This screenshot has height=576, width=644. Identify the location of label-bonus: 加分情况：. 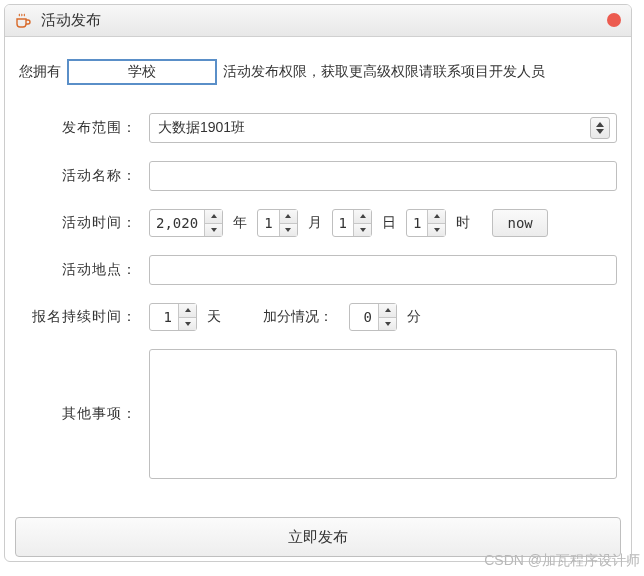
(286, 317).